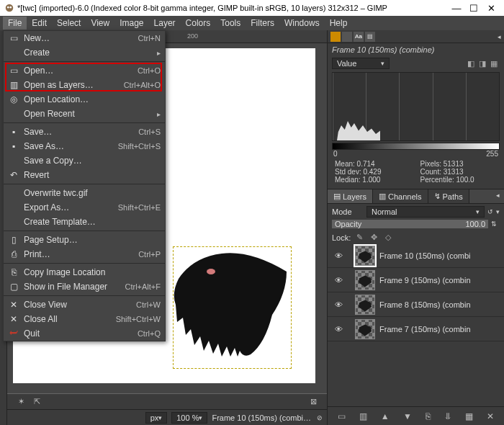 The image size is (504, 425). I want to click on dock-tabs: ▤ Layers ▥ Channels ↯ Paths ◂, so click(416, 196).